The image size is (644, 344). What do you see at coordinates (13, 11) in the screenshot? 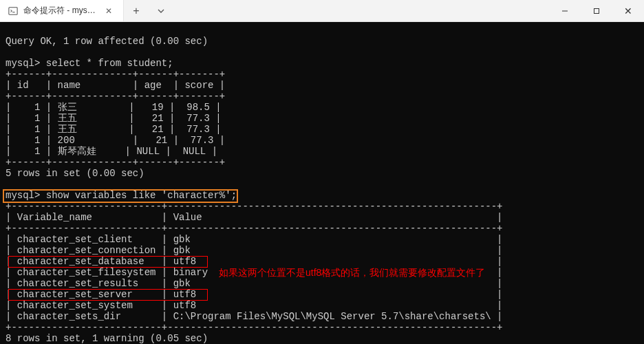
I see `terminal-icon` at bounding box center [13, 11].